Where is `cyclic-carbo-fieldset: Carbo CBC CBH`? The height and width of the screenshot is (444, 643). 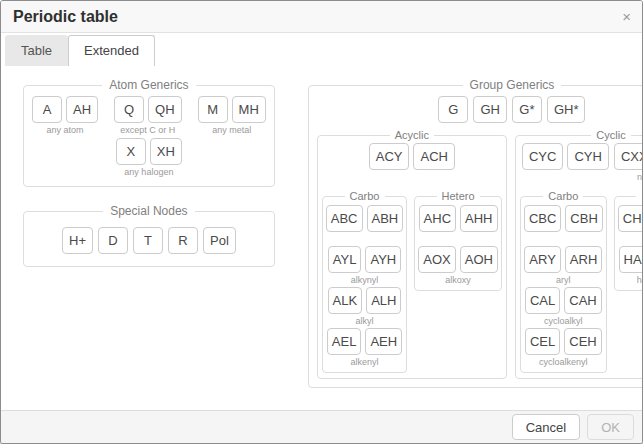 cyclic-carbo-fieldset: Carbo CBC CBH is located at coordinates (564, 282).